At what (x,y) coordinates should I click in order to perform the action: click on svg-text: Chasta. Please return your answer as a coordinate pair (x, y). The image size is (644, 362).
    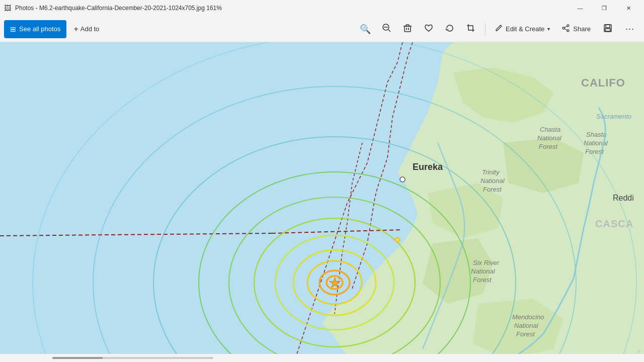
    Looking at the image, I should click on (550, 130).